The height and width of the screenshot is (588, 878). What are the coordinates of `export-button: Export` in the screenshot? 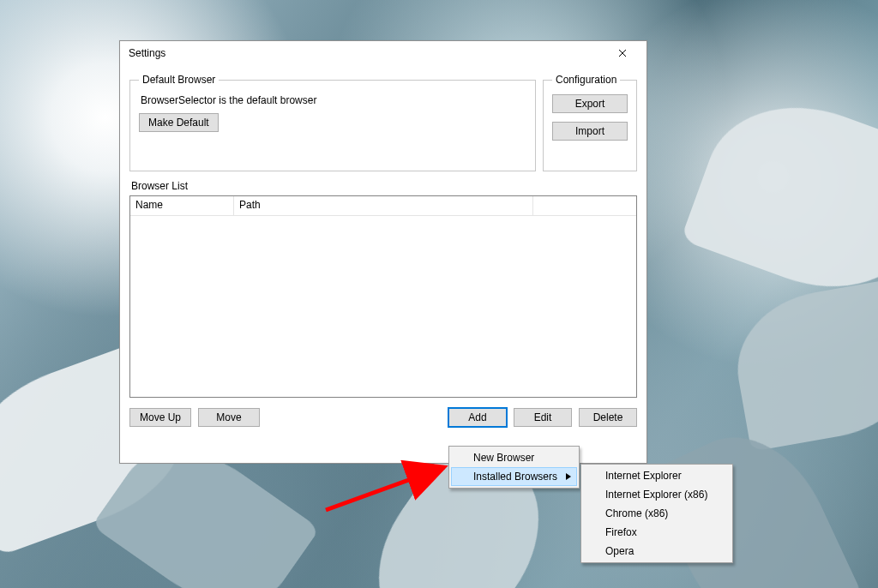 It's located at (590, 104).